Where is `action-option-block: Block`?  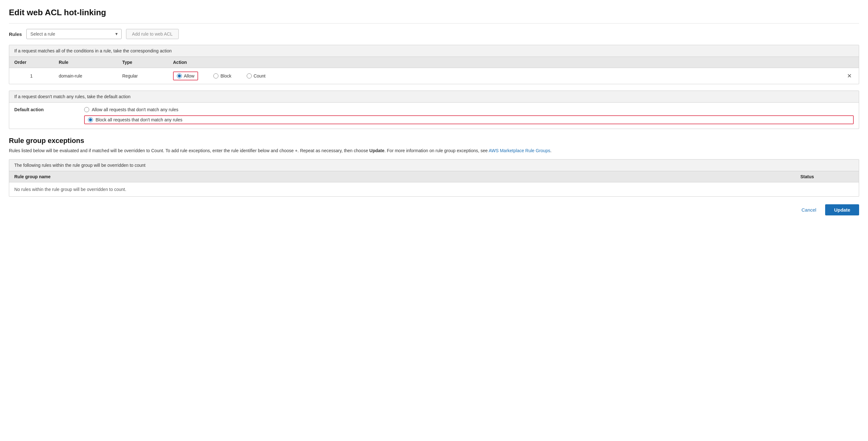 action-option-block: Block is located at coordinates (222, 76).